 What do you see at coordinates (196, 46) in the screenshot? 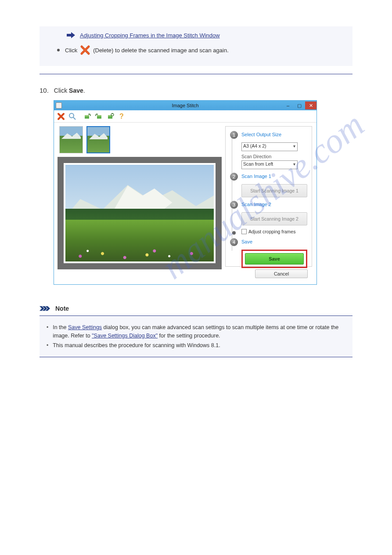
I see `top-note-block: Adjusting Cropping Frames in the Image S…` at bounding box center [196, 46].